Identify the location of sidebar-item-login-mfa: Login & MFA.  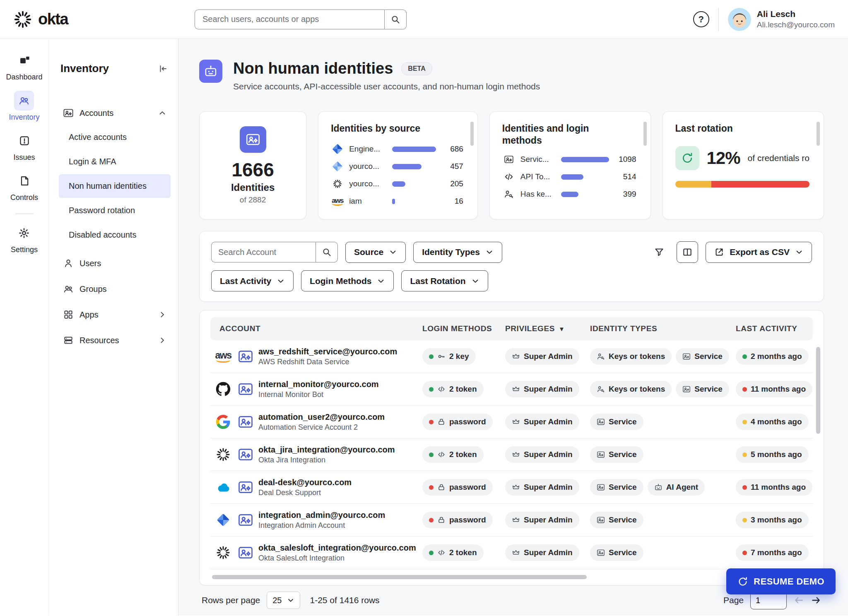
(115, 161).